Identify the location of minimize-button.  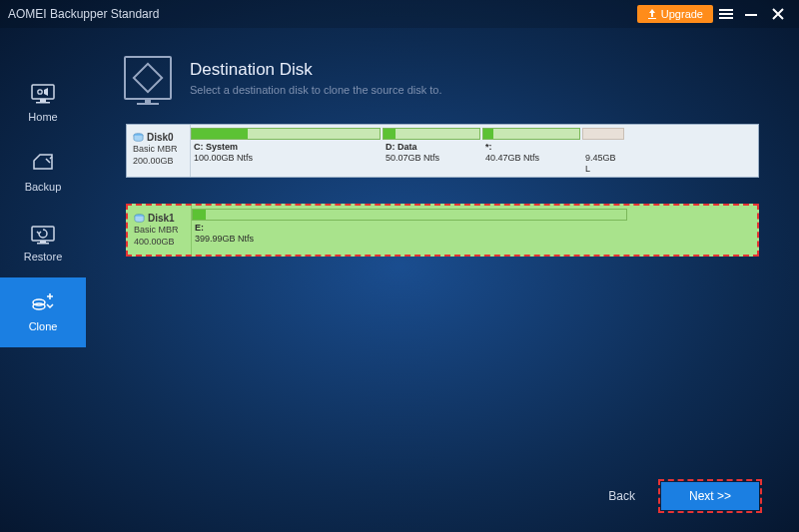
(752, 14).